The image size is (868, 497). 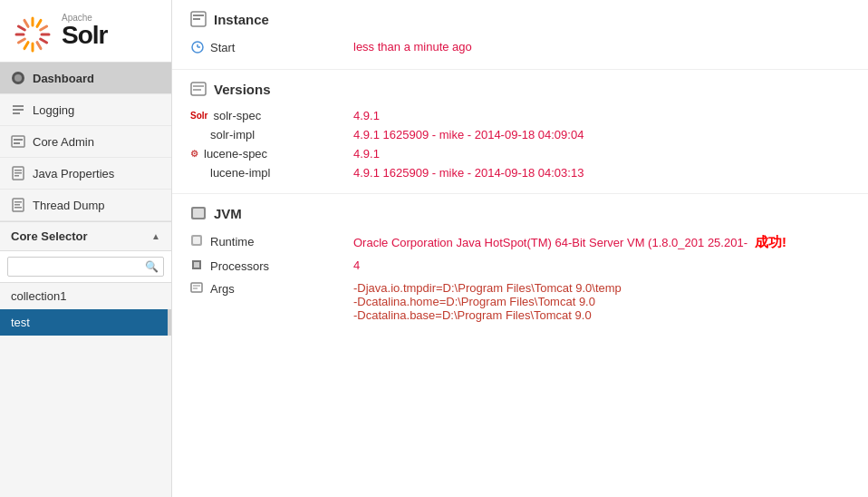 I want to click on lucene-spec-icon: ⚙, so click(x=194, y=154).